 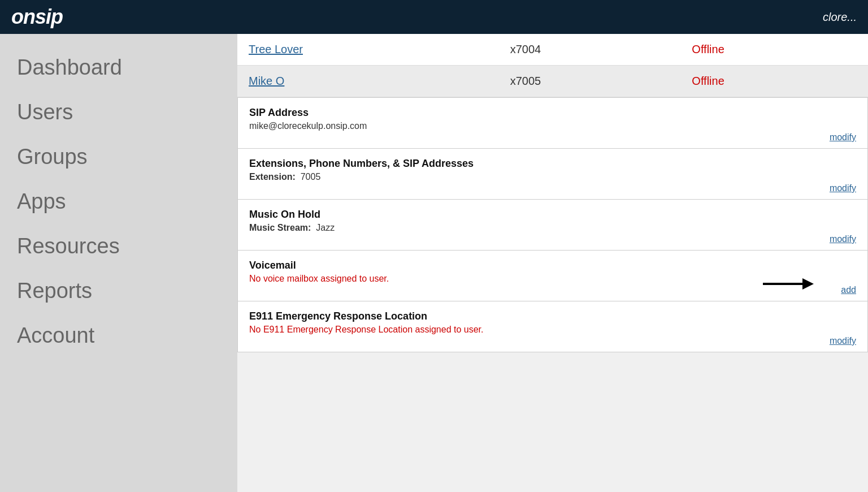 What do you see at coordinates (553, 66) in the screenshot?
I see `user-table: Tree Lover x7004 Offline Mike O x7005 Of…` at bounding box center [553, 66].